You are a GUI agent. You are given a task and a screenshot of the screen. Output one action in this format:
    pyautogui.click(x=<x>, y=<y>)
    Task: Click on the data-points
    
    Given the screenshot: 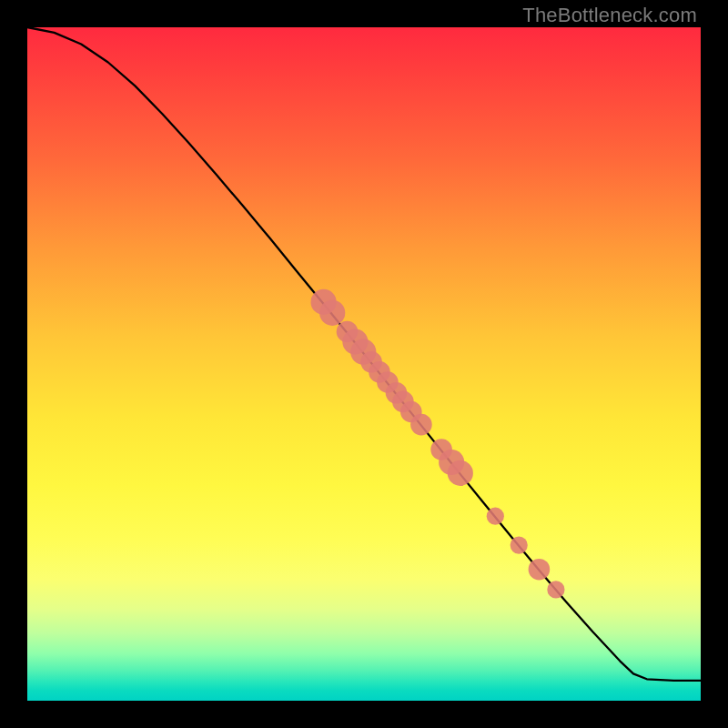 What is the action you would take?
    pyautogui.click(x=439, y=444)
    